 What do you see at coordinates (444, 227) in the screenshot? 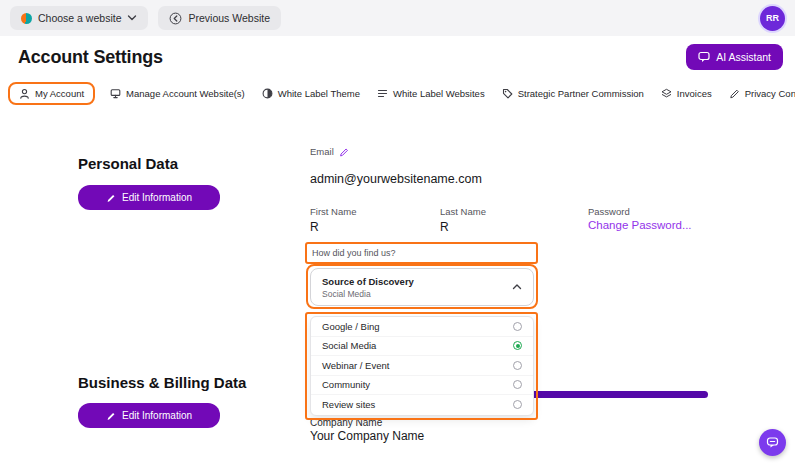
I see `last-name-value: R` at bounding box center [444, 227].